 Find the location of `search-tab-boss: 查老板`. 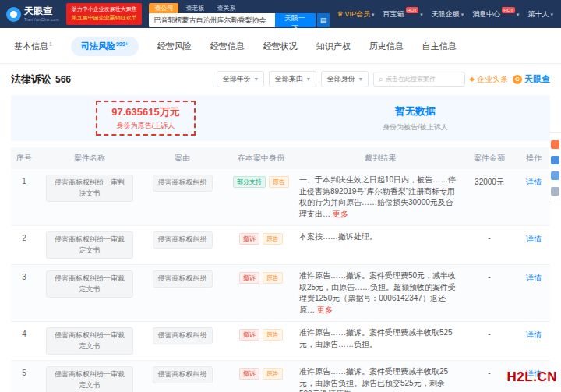

search-tab-boss: 查老板 is located at coordinates (195, 8).